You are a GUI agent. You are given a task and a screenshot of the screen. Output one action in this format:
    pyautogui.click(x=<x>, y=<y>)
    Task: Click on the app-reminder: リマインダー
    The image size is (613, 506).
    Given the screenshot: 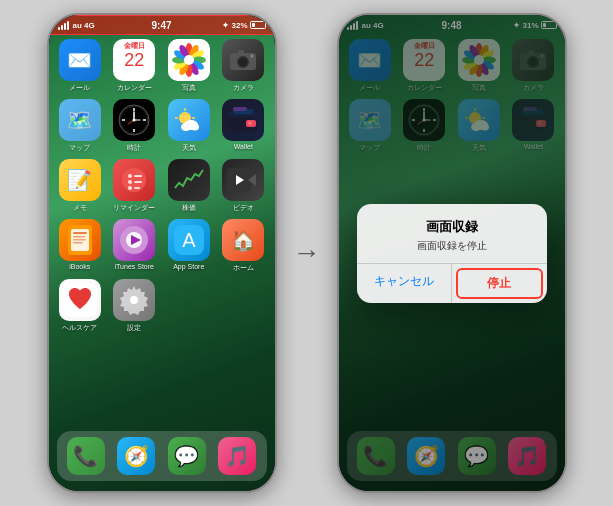 What is the action you would take?
    pyautogui.click(x=134, y=186)
    